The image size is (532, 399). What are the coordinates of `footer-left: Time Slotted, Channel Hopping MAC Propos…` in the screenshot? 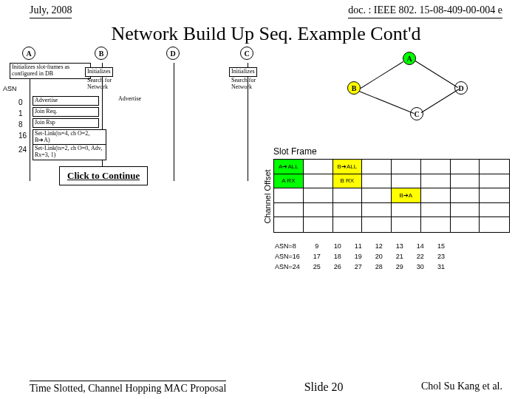 It's located at (128, 387).